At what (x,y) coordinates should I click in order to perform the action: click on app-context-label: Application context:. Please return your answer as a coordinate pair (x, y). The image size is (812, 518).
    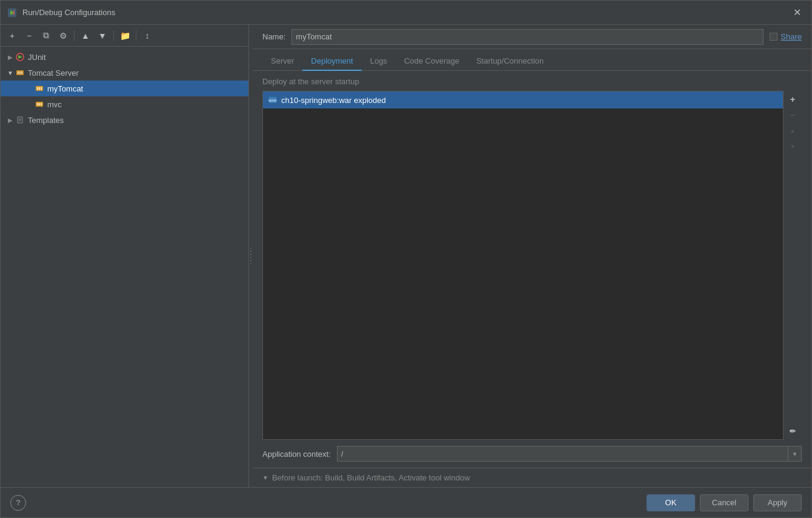
    Looking at the image, I should click on (297, 454).